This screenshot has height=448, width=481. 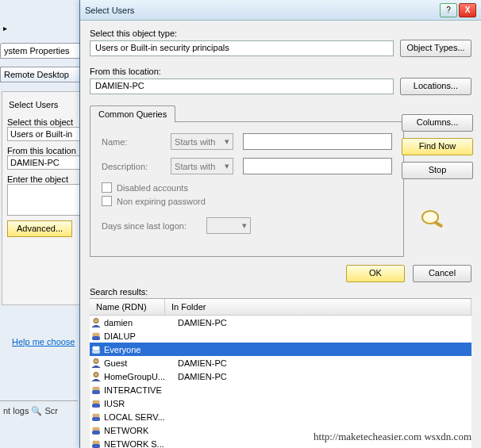 I want to click on result-row: DIALUP, so click(x=281, y=336).